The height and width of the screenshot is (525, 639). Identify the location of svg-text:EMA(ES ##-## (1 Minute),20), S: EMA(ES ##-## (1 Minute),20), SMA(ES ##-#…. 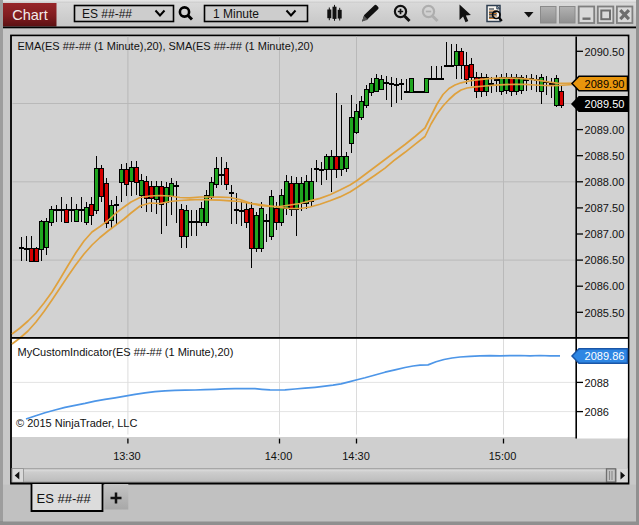
(166, 46).